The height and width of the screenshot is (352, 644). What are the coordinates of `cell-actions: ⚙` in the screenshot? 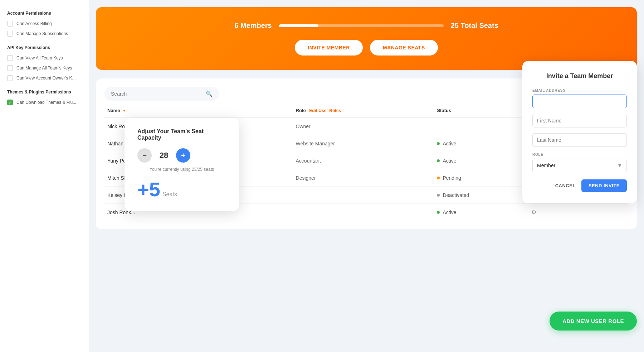 It's located at (578, 212).